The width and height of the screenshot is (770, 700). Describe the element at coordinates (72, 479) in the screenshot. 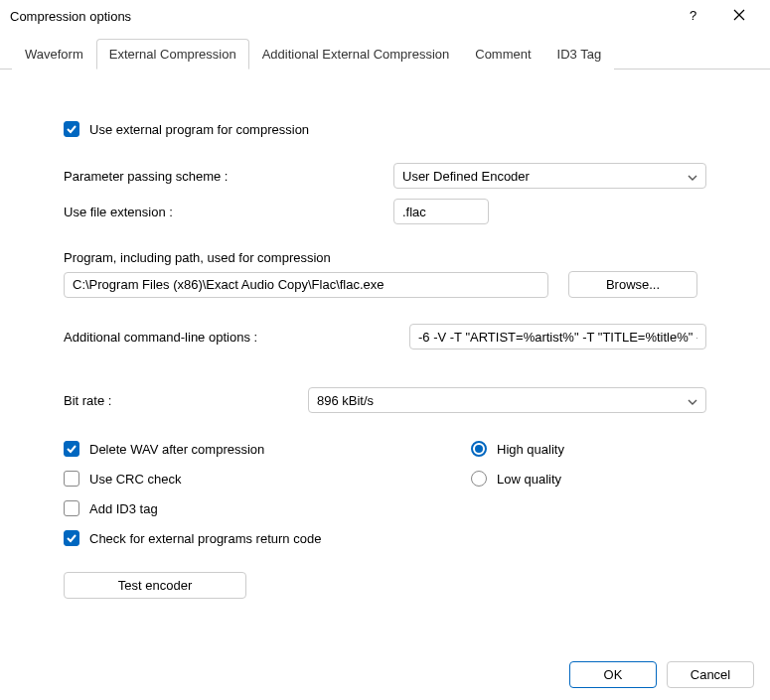

I see `crc-checkbox` at that location.